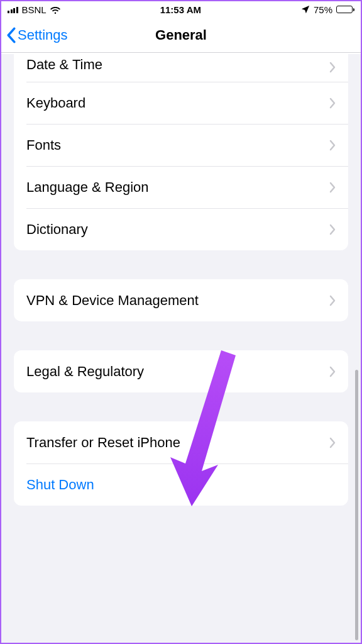  Describe the element at coordinates (55, 9) in the screenshot. I see `wifi-icon` at that location.